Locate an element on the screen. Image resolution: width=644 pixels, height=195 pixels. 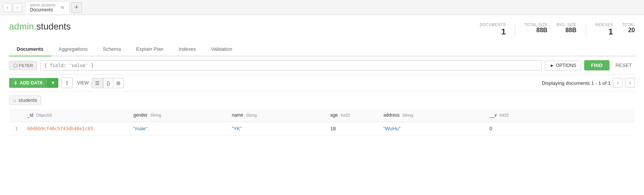
nav-back-button: ‹ is located at coordinates (8, 8).